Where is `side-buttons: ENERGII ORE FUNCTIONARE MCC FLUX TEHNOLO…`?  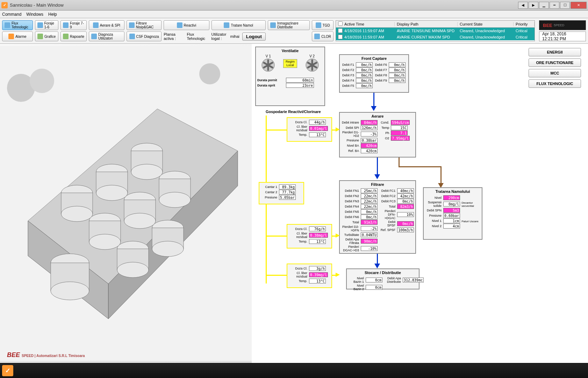
side-buttons: ENERGII ORE FUNCTIONARE MCC FLUX TEHNOLO… is located at coordinates (555, 68).